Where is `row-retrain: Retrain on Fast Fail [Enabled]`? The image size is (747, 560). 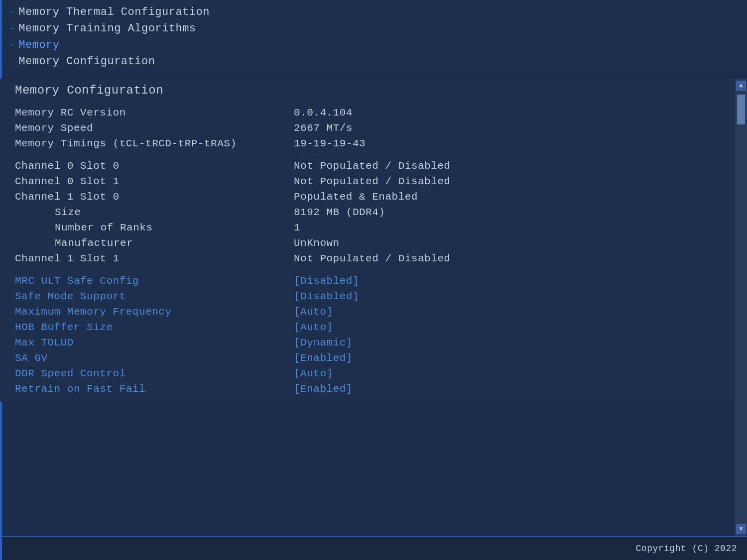 row-retrain: Retrain on Fast Fail [Enabled] is located at coordinates (368, 389).